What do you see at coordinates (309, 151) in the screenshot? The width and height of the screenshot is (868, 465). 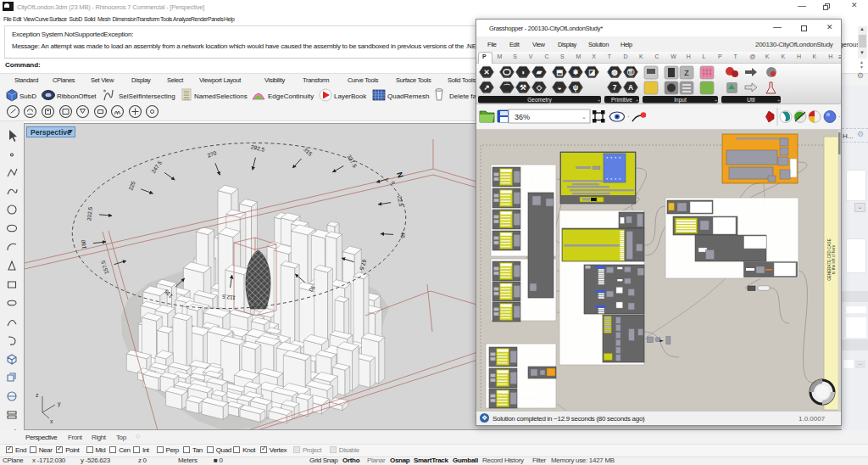 I see `svg-text: 315` at bounding box center [309, 151].